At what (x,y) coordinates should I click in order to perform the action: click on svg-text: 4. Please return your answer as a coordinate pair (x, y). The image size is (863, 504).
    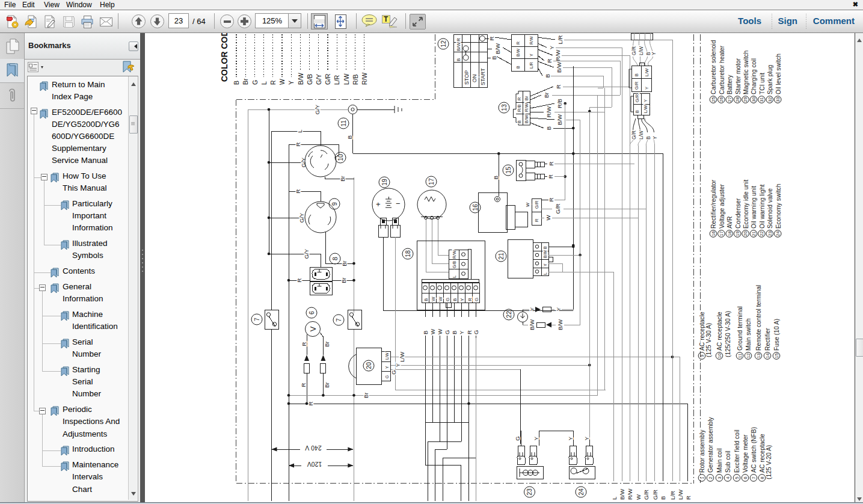
    Looking at the image, I should click on (728, 478).